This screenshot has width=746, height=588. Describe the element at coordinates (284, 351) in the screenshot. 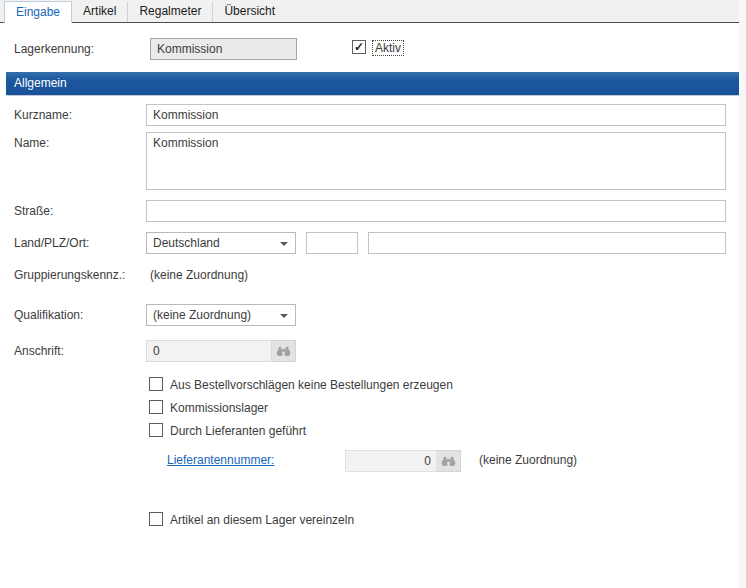

I see `anschrift-lookup-button` at that location.